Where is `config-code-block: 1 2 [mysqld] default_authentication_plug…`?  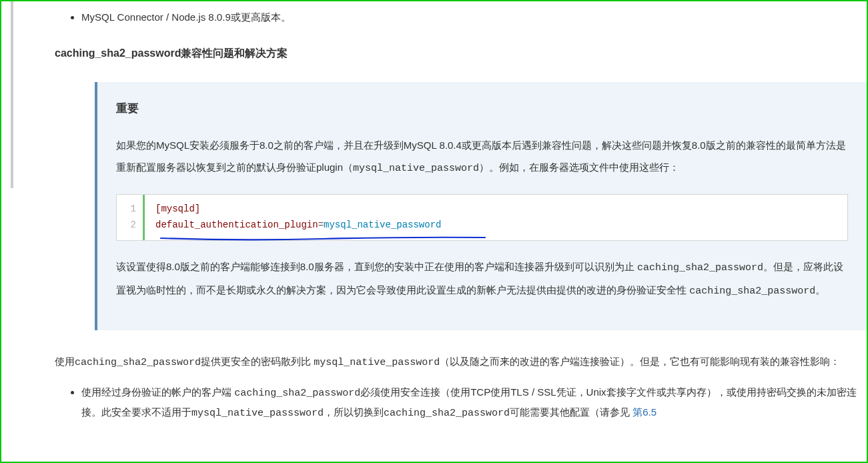 config-code-block: 1 2 [mysqld] default_authentication_plug… is located at coordinates (482, 217).